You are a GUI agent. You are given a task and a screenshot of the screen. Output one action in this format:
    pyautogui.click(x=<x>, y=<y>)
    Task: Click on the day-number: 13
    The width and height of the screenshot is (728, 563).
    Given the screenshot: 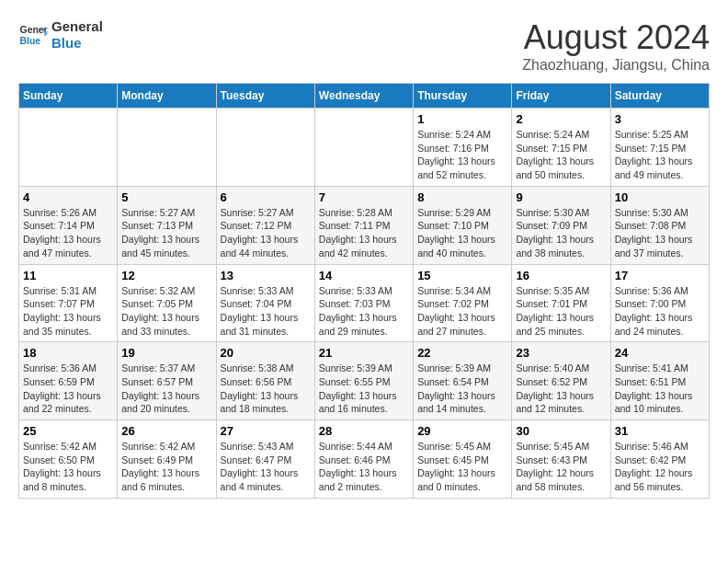 What is the action you would take?
    pyautogui.click(x=266, y=276)
    